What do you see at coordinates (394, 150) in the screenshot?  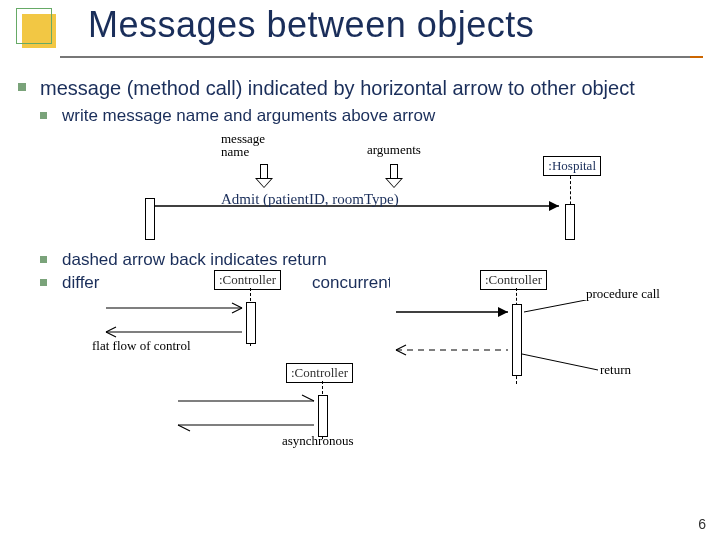 I see `annot-arguments: arguments` at bounding box center [394, 150].